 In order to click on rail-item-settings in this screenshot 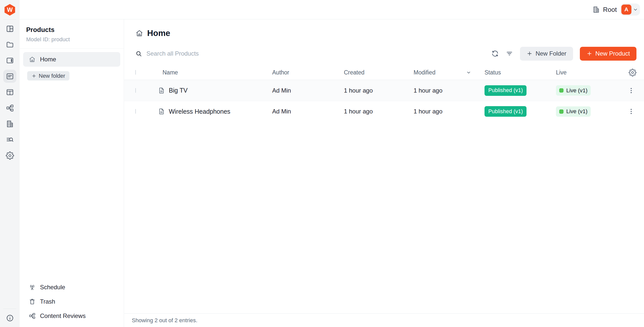, I will do `click(10, 155)`.